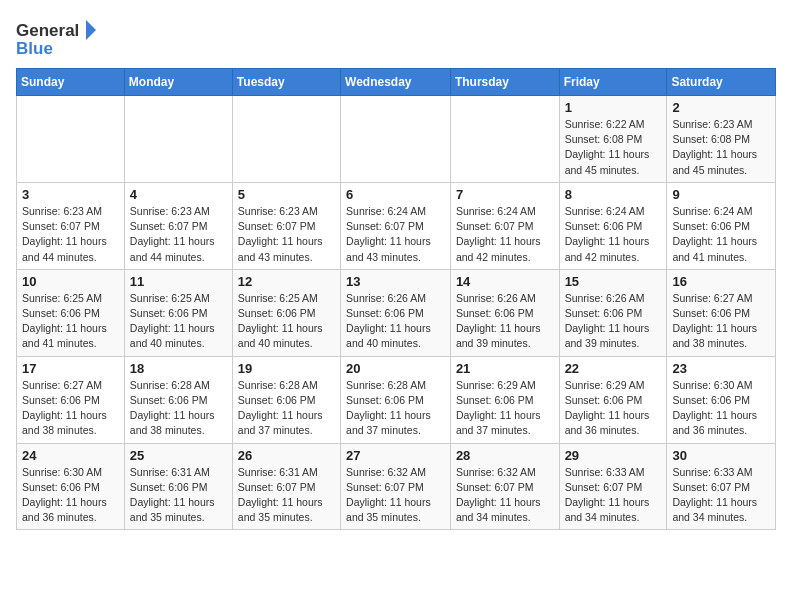 The width and height of the screenshot is (792, 612). I want to click on calendar-cell: 14Sunrise: 6:26 AMSunset: 6:06 PMDayligh…, so click(504, 312).